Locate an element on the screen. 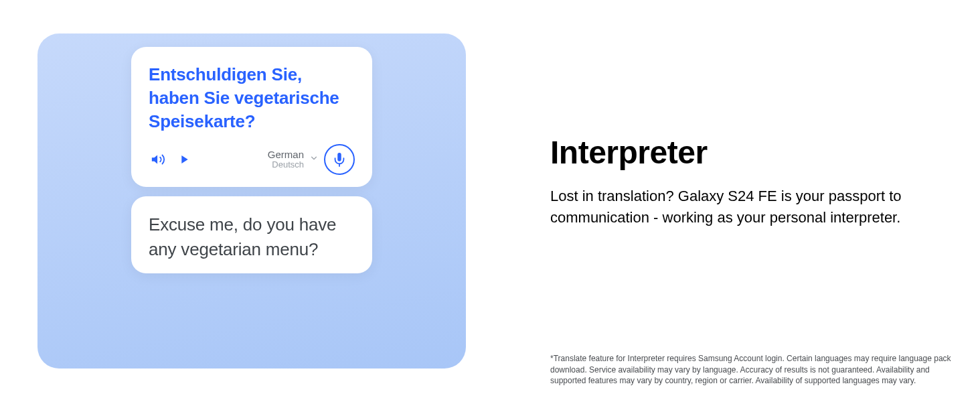  language-primary-label: German is located at coordinates (286, 155).